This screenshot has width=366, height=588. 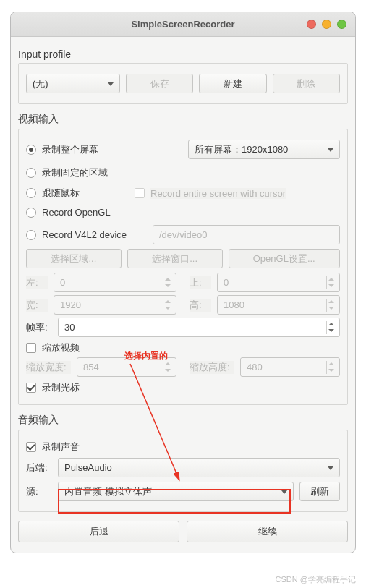 What do you see at coordinates (315, 580) in the screenshot?
I see `watermark: CSDN @学亮编程手记` at bounding box center [315, 580].